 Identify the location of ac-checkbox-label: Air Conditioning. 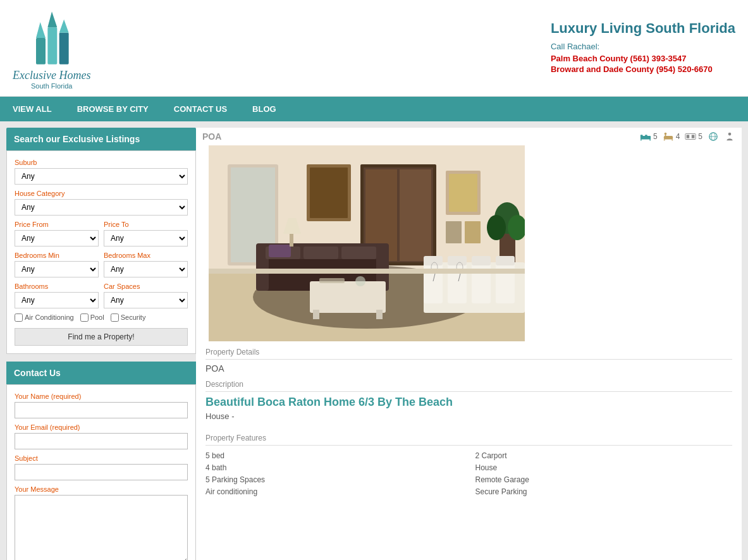
(44, 317).